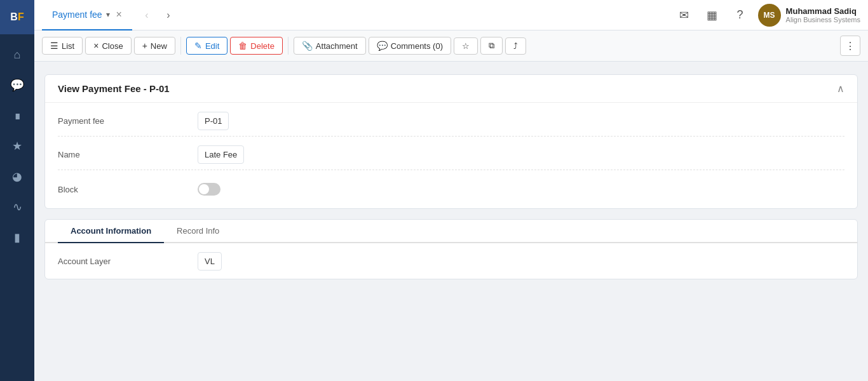  What do you see at coordinates (198, 46) in the screenshot?
I see `edit-icon: ✎` at bounding box center [198, 46].